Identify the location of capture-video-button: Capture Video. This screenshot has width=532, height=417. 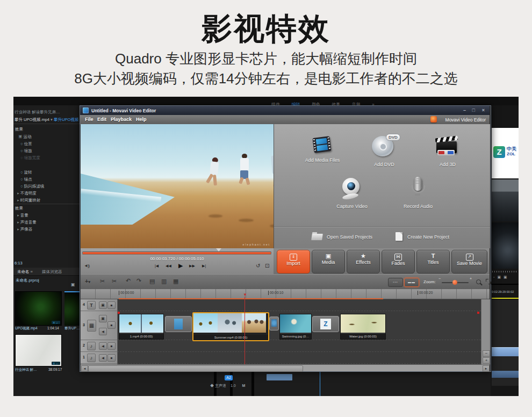
(352, 195).